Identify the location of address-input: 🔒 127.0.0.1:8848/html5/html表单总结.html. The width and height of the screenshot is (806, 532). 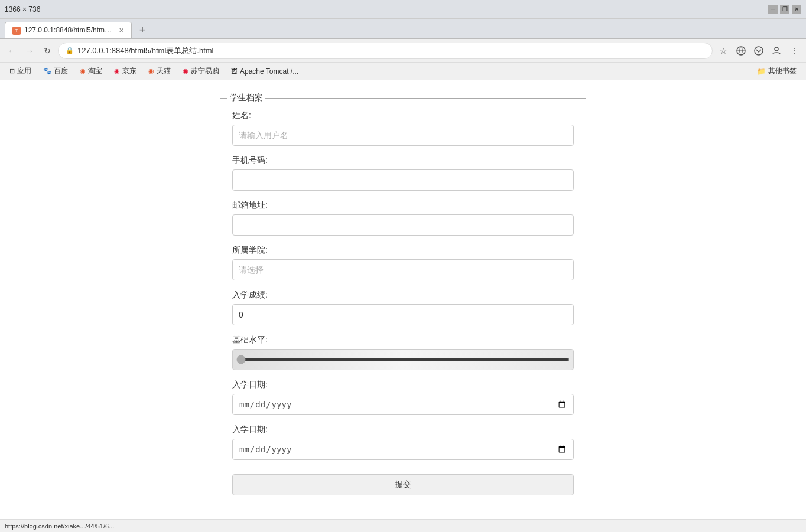
(385, 51).